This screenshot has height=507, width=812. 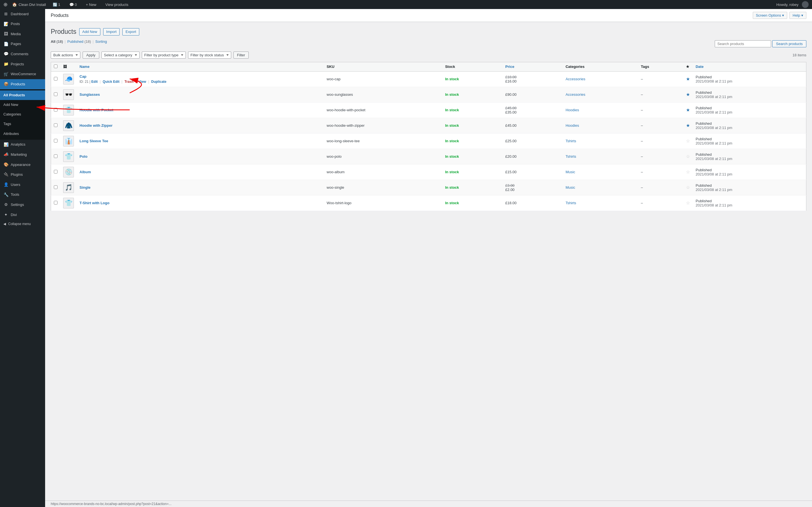 What do you see at coordinates (789, 44) in the screenshot?
I see `search-button: Search products` at bounding box center [789, 44].